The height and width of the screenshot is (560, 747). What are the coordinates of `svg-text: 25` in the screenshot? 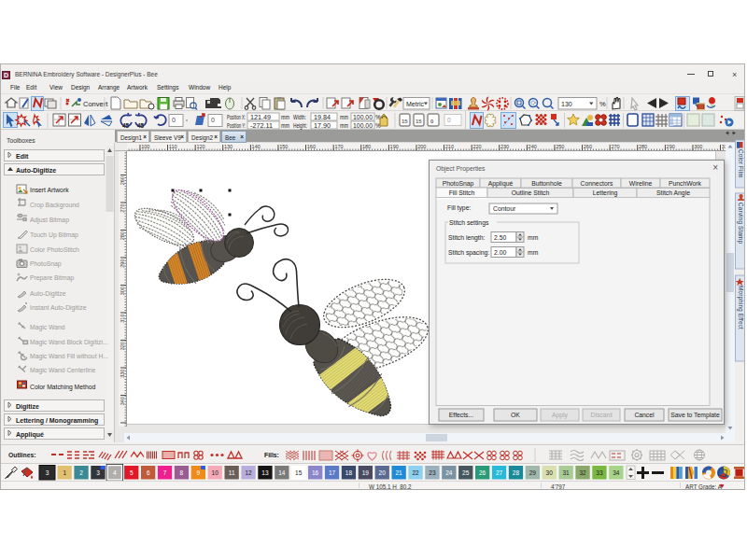 It's located at (466, 472).